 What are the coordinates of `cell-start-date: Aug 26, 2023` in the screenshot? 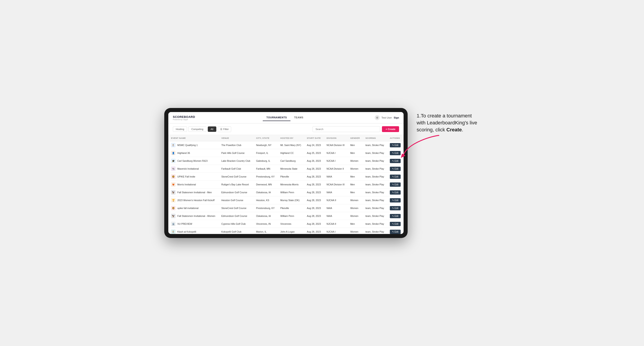 It's located at (314, 161).